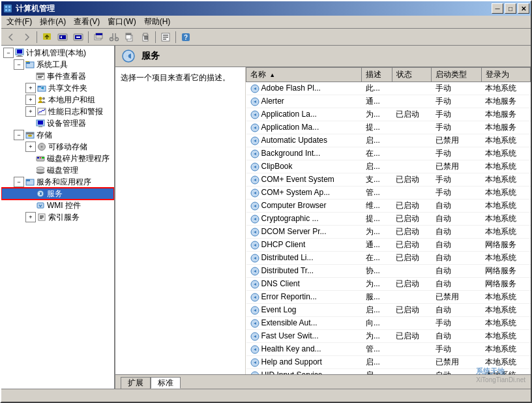  Describe the element at coordinates (266, 22) in the screenshot. I see `menu-bar: 文件(F) 操作(A) 查看(V) 窗口(W) 帮助(H)` at that location.